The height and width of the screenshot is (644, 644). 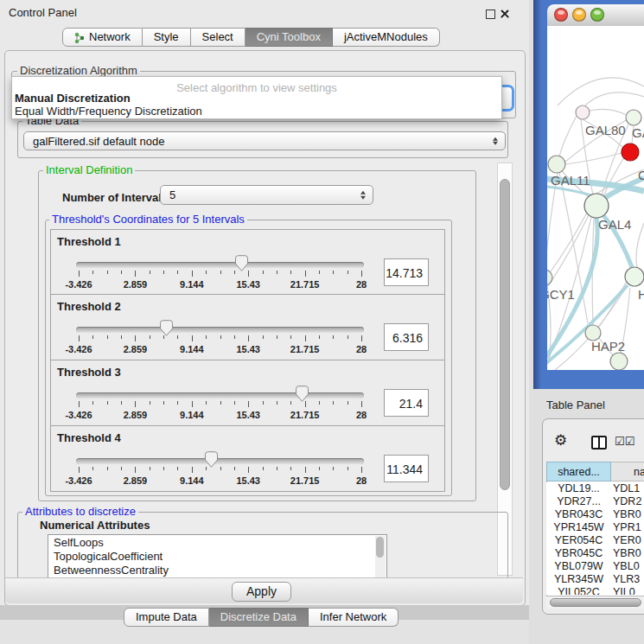 What do you see at coordinates (596, 206) in the screenshot?
I see `graph-node-gal4` at bounding box center [596, 206].